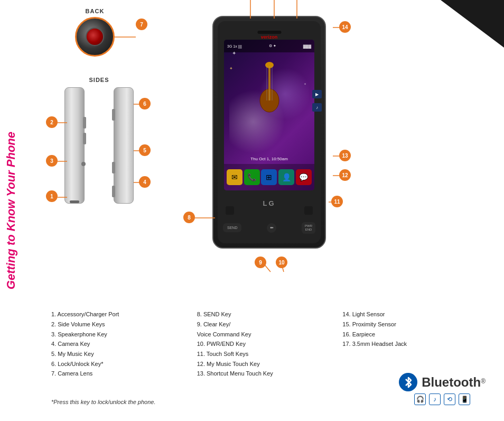 The height and width of the screenshot is (421, 504). I want to click on page-title-vertical: Getting to Know Your Phone, so click(11, 211).